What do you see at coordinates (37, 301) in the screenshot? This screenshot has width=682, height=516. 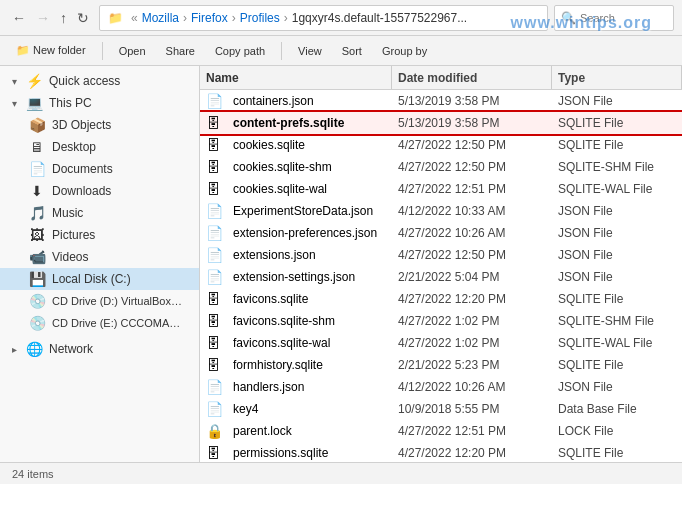 I see `cd-drive-d-icon: 💿` at bounding box center [37, 301].